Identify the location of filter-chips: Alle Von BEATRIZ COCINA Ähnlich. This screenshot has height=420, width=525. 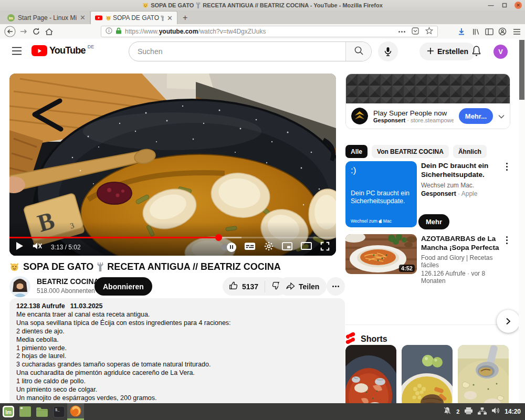
(416, 151).